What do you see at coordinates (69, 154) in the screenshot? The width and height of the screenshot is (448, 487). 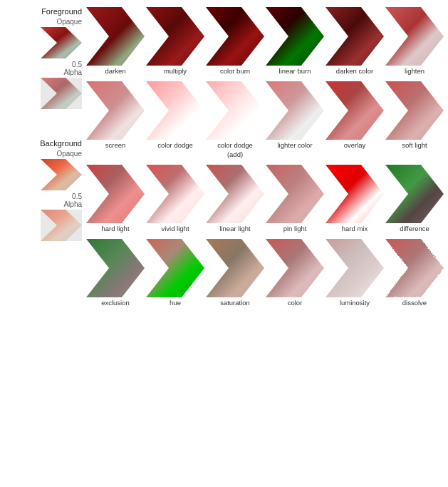 I see `opaque-label-bg: Opaque` at bounding box center [69, 154].